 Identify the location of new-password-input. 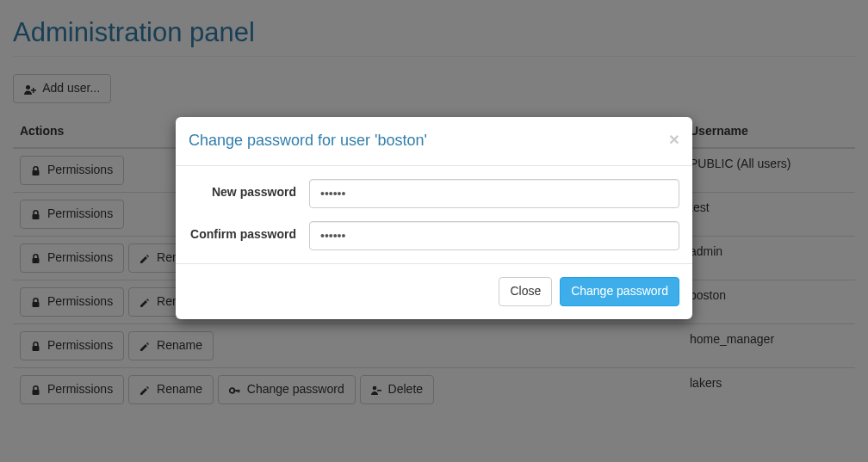
(494, 194).